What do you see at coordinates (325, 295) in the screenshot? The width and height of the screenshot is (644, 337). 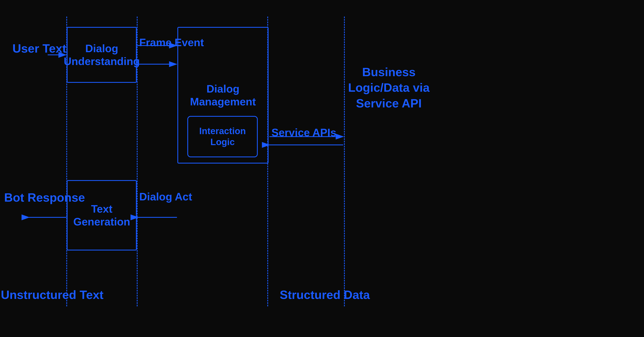 I see `structured-data-label: Structured Data` at bounding box center [325, 295].